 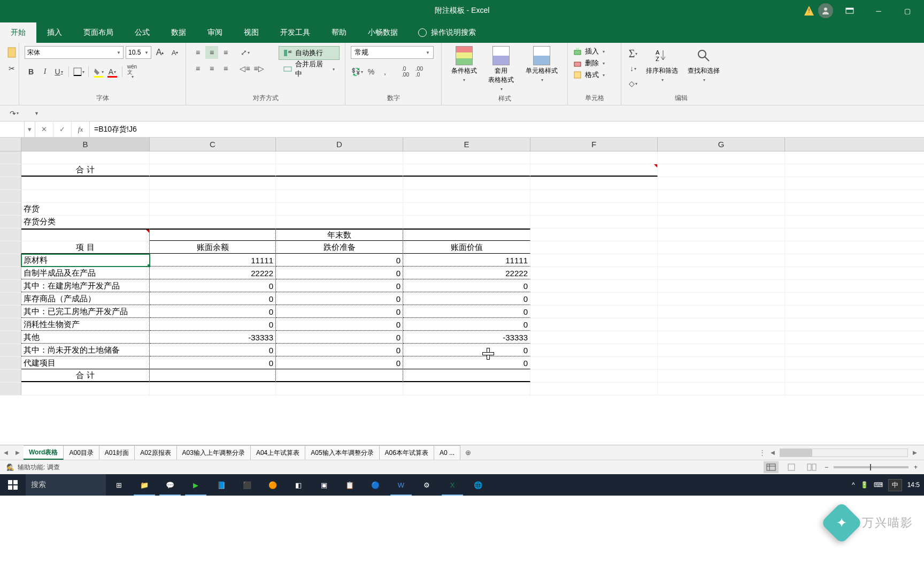 I want to click on maximize-button: ▢, so click(x=907, y=11).